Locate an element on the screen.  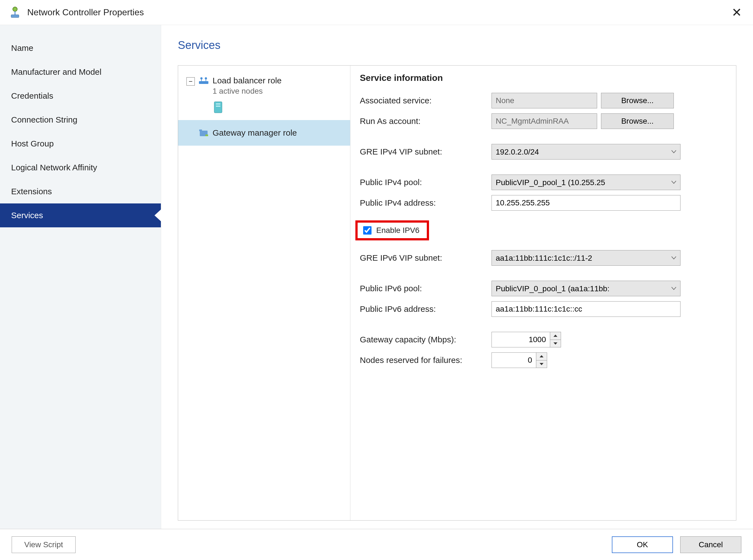
public-ipv4-pool-select: PublicVIP_0_pool_1 (10.255.25 is located at coordinates (586, 182).